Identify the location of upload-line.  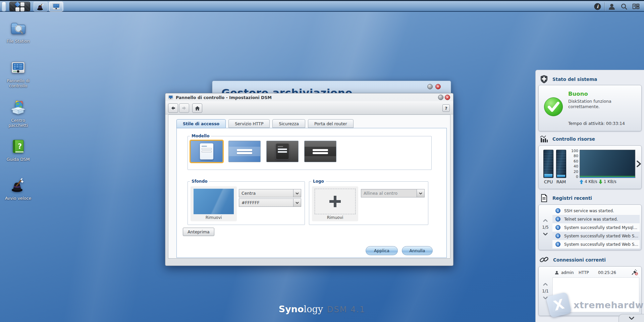
(607, 177).